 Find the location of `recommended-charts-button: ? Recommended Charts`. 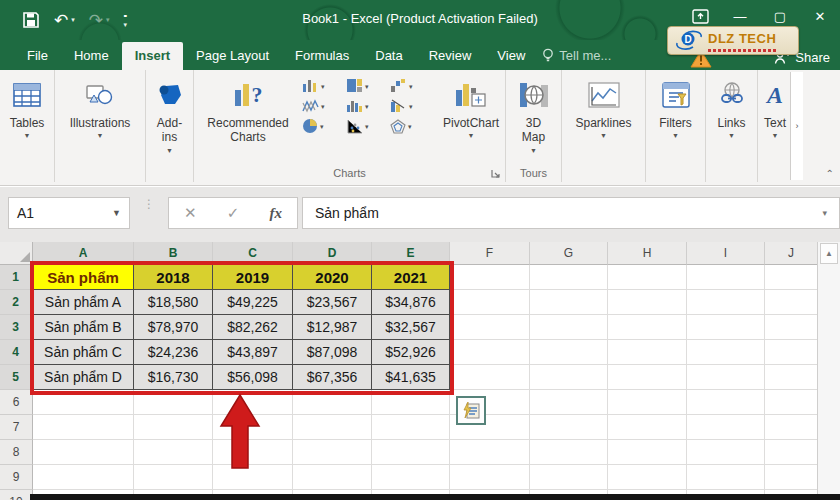

recommended-charts-button: ? Recommended Charts is located at coordinates (248, 126).